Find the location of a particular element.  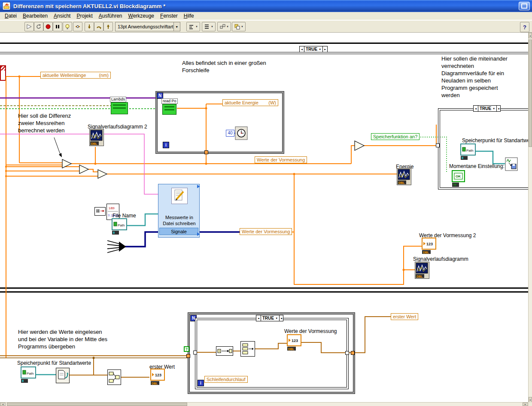

scroll-right-icon: ► is located at coordinates (526, 404).